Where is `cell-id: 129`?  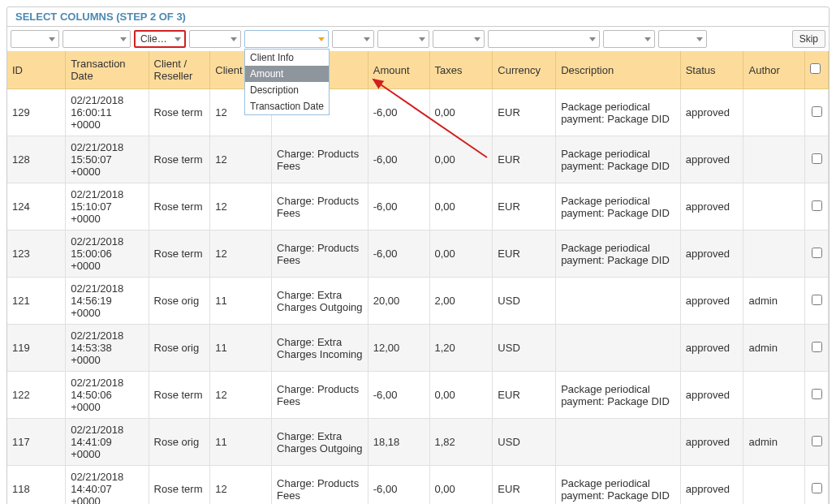 cell-id: 129 is located at coordinates (37, 113).